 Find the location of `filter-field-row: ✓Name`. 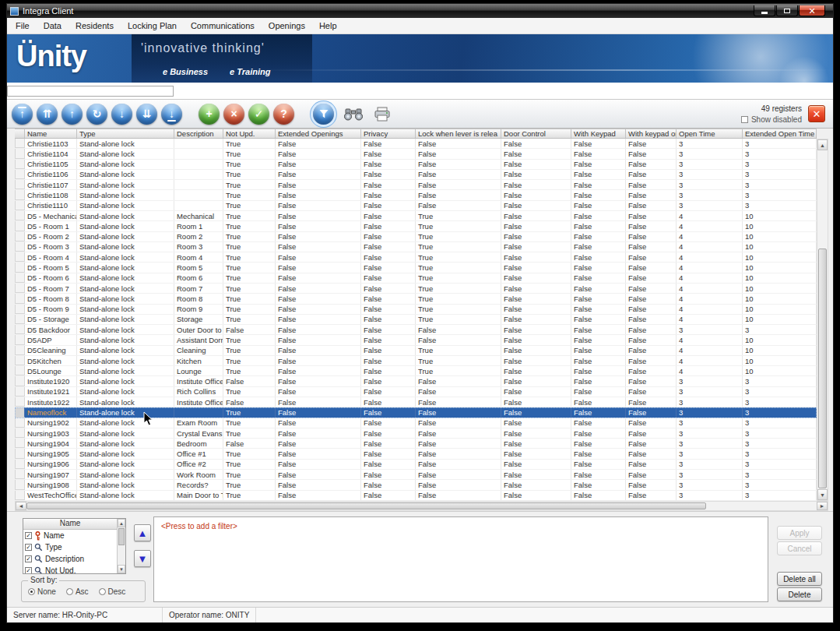

filter-field-row: ✓Name is located at coordinates (70, 536).